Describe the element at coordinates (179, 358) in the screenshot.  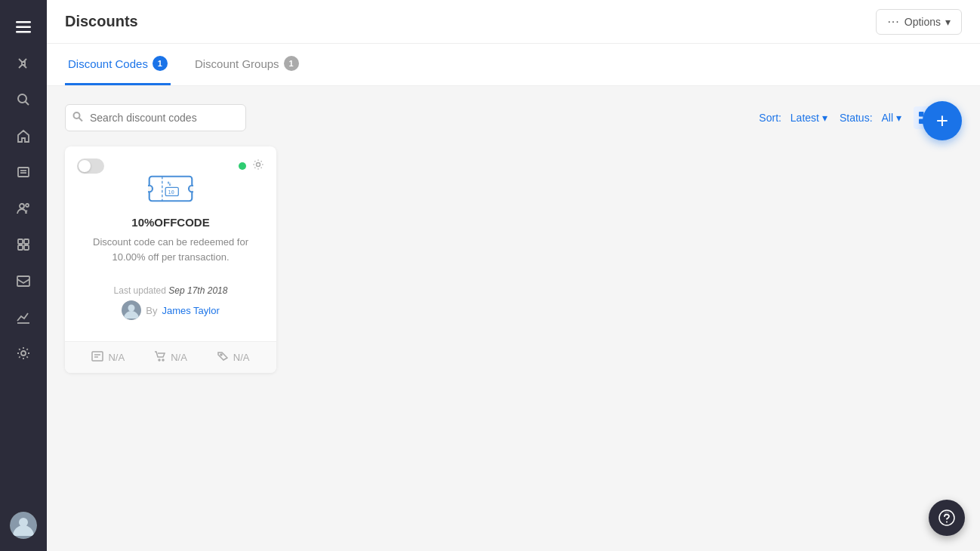
I see `stat-1-value: N/A` at that location.